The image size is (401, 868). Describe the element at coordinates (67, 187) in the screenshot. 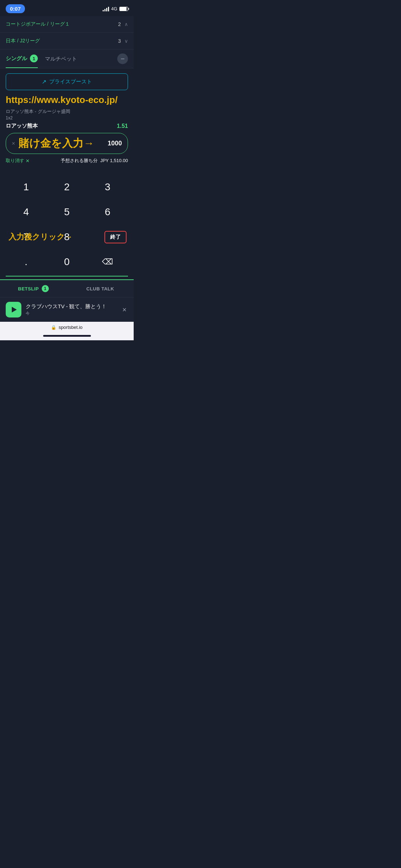

I see `numpad-key-2: 2` at that location.